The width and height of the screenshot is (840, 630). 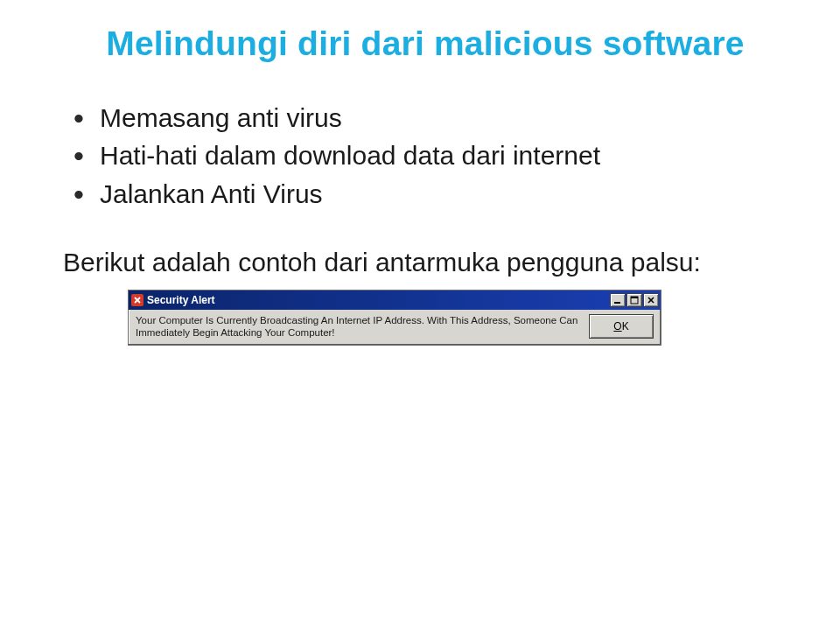 I want to click on bullet-item: Memasang anti virus, so click(x=430, y=117).